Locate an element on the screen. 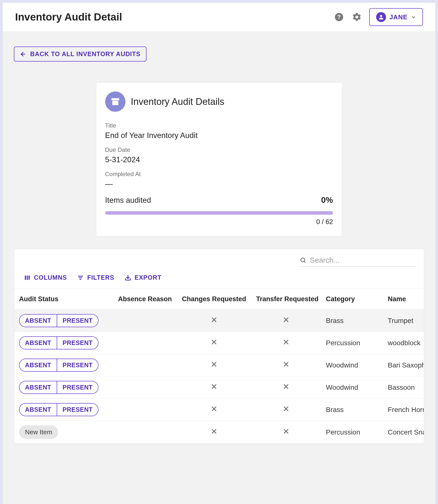 This screenshot has height=504, width=438. help-icon: ? is located at coordinates (339, 17).